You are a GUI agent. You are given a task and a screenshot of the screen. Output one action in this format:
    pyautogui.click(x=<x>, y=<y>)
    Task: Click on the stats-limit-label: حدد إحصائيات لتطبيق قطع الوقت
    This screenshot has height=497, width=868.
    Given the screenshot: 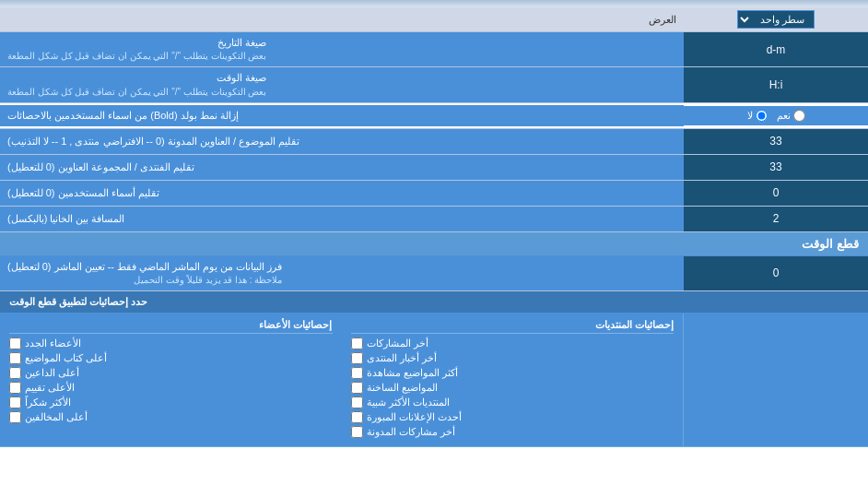 What is the action you would take?
    pyautogui.click(x=342, y=302)
    